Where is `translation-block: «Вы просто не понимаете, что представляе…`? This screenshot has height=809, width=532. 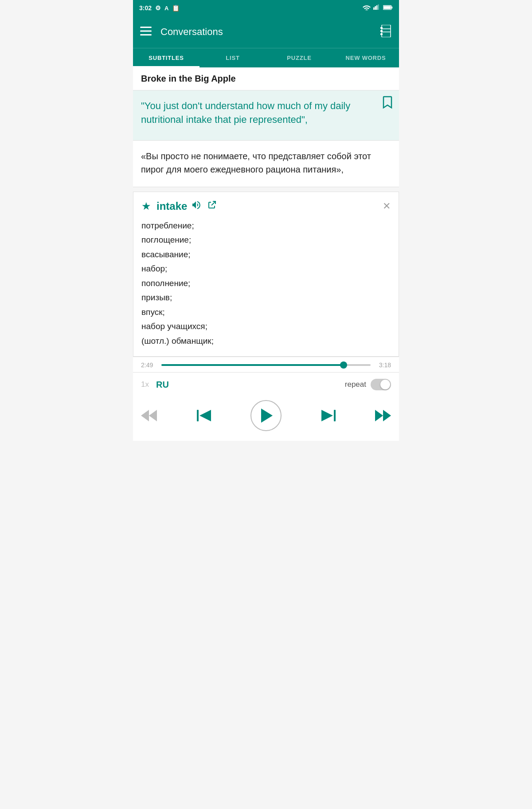 translation-block: «Вы просто не понимаете, что представляе… is located at coordinates (266, 164).